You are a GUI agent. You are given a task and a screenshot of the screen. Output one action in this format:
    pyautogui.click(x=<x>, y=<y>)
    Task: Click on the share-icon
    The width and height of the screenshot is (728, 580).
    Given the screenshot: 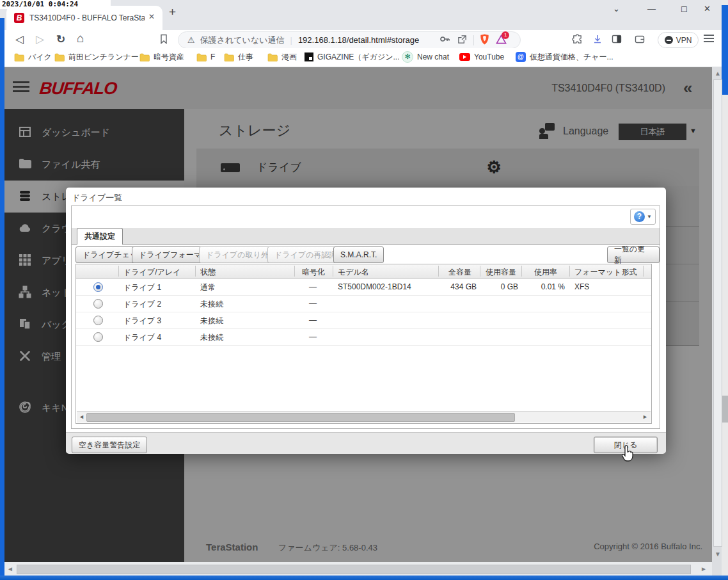 What is the action you would take?
    pyautogui.click(x=462, y=40)
    